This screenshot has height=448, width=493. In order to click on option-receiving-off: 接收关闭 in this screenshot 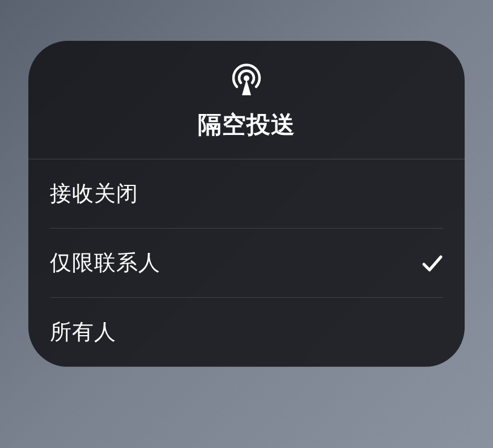, I will do `click(246, 194)`.